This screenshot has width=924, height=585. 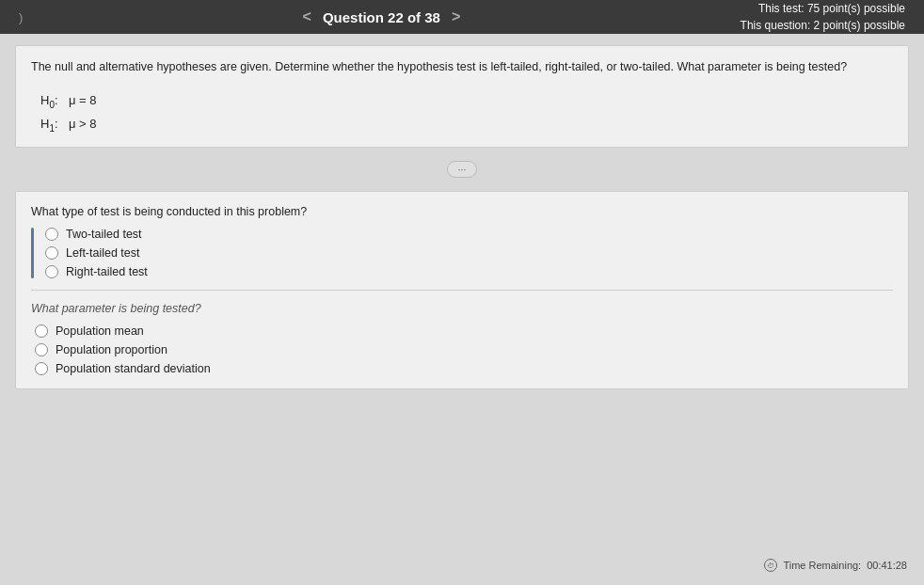 I want to click on next-question-button: >, so click(x=455, y=17).